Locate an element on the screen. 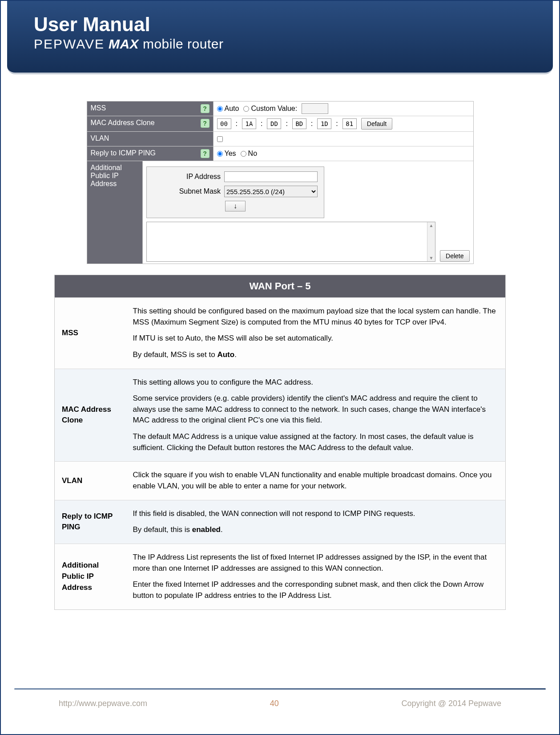 The height and width of the screenshot is (735, 560). ip-address-label: IP Address is located at coordinates (194, 177).